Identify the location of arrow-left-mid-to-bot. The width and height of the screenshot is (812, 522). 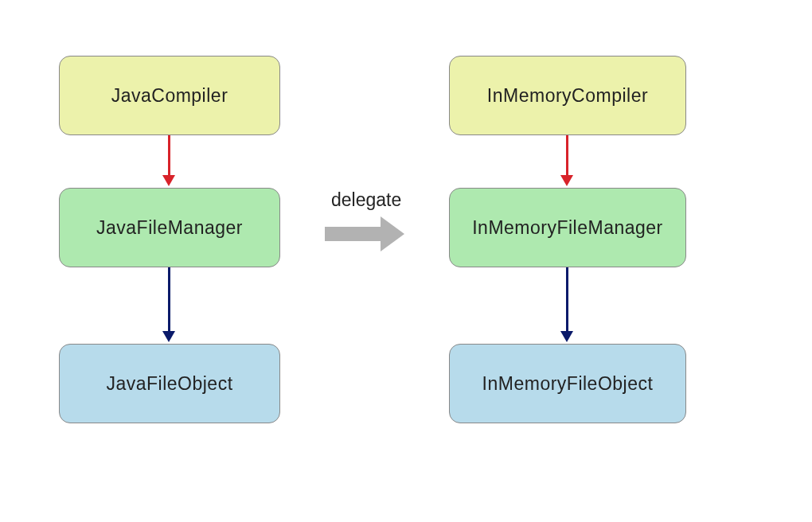
(170, 305).